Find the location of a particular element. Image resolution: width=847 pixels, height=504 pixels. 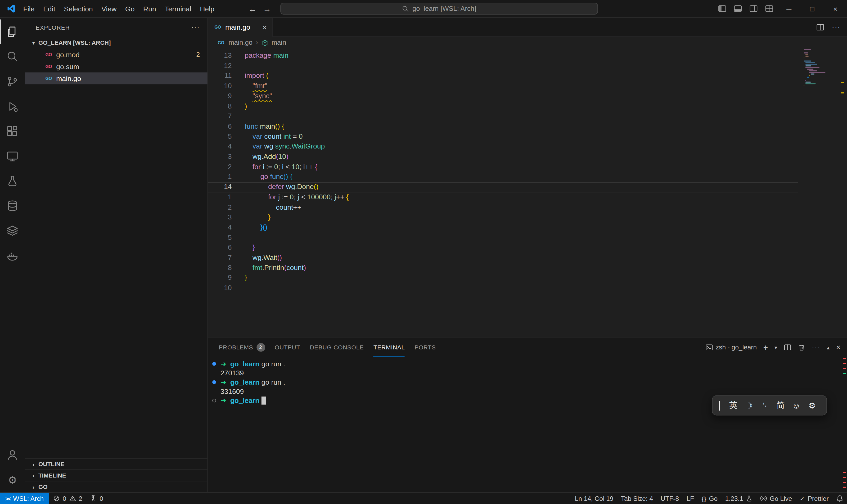

activity-explorer-icon is located at coordinates (12, 32).